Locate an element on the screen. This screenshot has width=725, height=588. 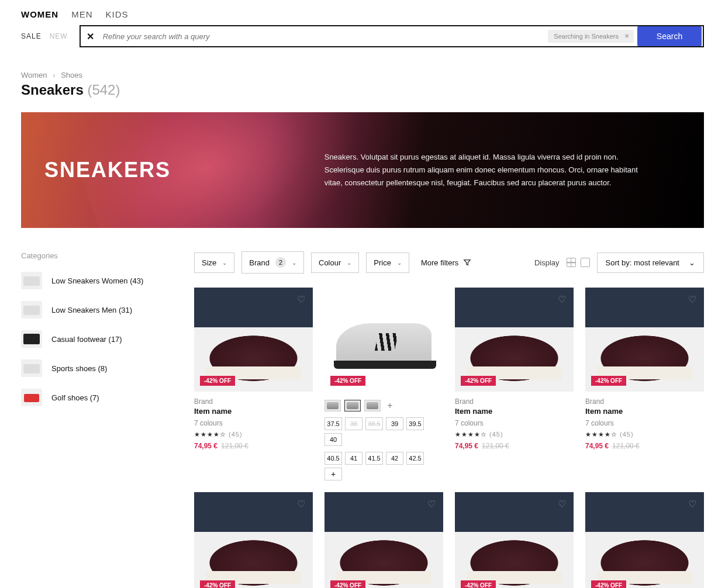
size-option: 41.5 is located at coordinates (374, 458).